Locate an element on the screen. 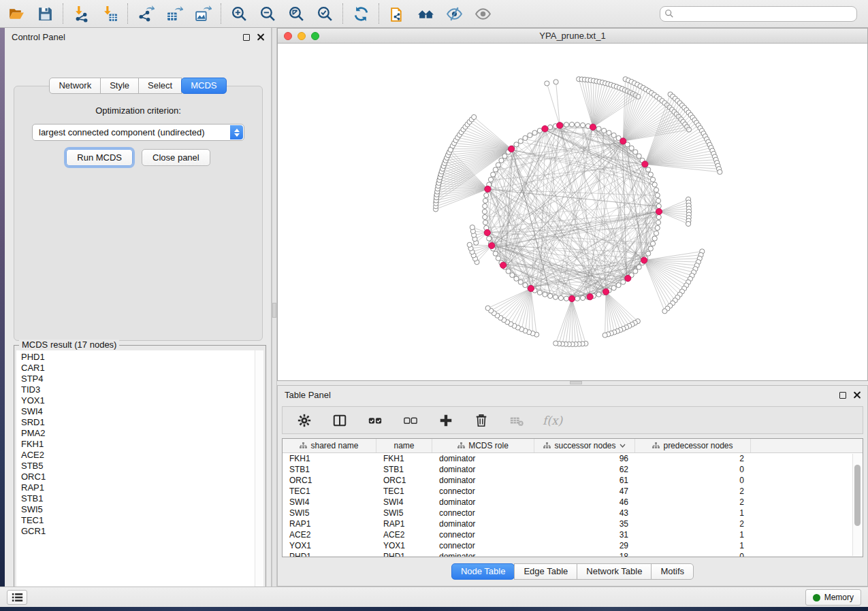 This screenshot has height=611, width=868. column-header: successor nodes is located at coordinates (585, 446).